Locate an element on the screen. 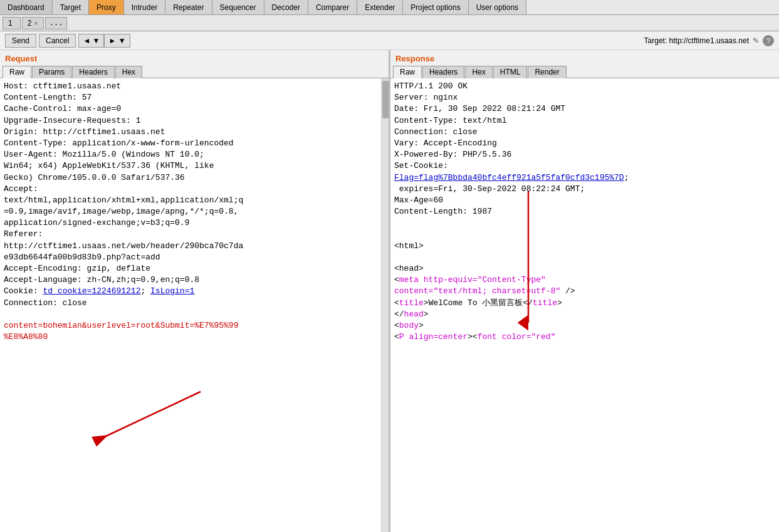 This screenshot has height=532, width=779. edit-target-icon: ✎ is located at coordinates (756, 41).